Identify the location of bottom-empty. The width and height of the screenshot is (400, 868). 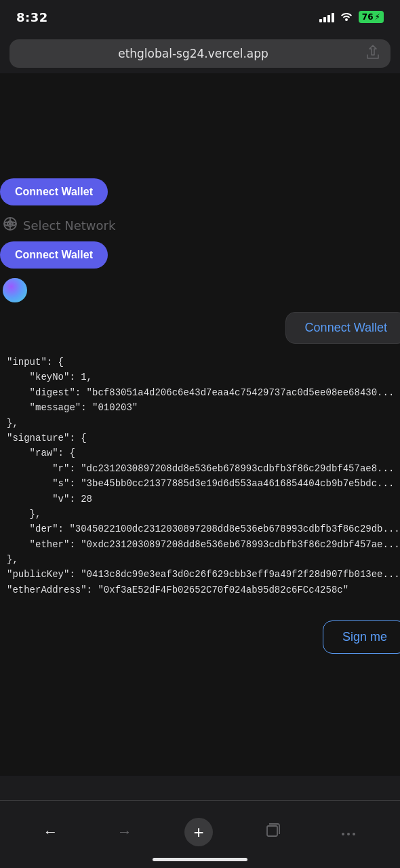
(200, 715).